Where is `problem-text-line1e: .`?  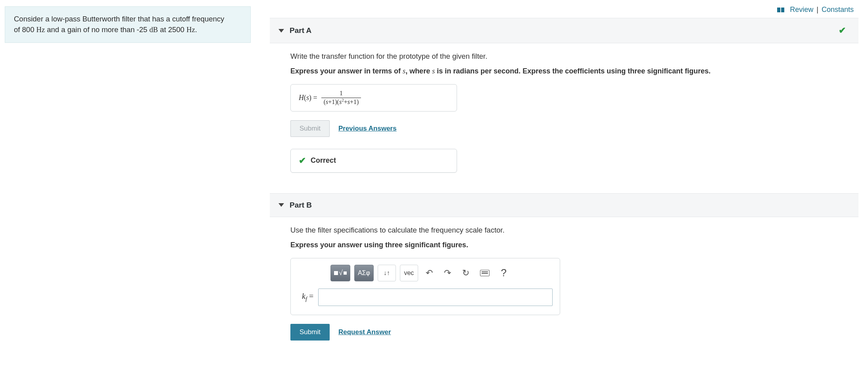
problem-text-line1e: . is located at coordinates (196, 29).